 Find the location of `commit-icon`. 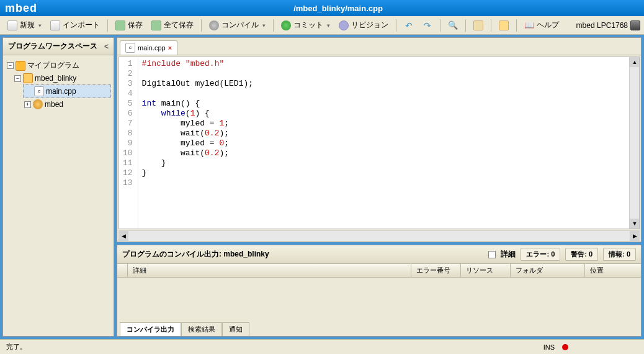

commit-icon is located at coordinates (286, 25).